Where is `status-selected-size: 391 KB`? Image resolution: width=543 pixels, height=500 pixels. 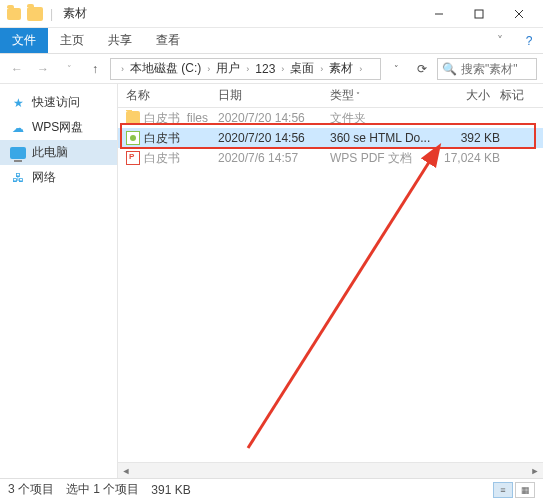 status-selected-size: 391 KB is located at coordinates (170, 490).